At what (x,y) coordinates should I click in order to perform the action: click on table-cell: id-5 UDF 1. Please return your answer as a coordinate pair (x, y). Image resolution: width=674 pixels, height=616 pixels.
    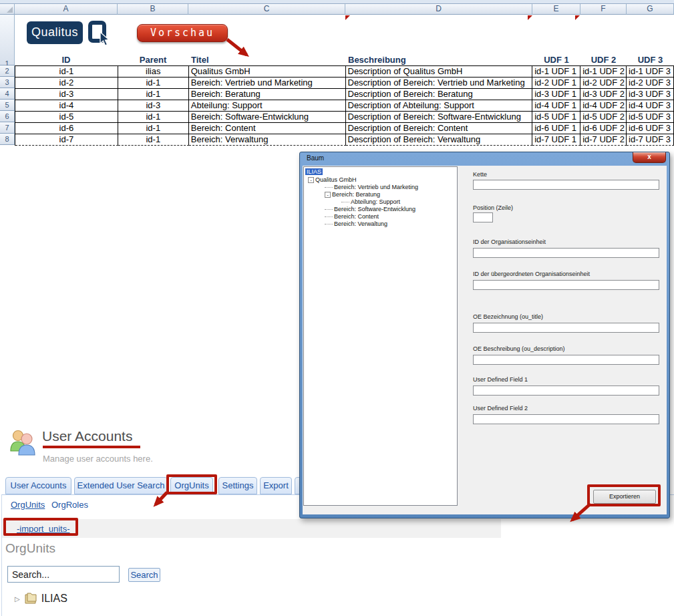
    Looking at the image, I should click on (556, 118).